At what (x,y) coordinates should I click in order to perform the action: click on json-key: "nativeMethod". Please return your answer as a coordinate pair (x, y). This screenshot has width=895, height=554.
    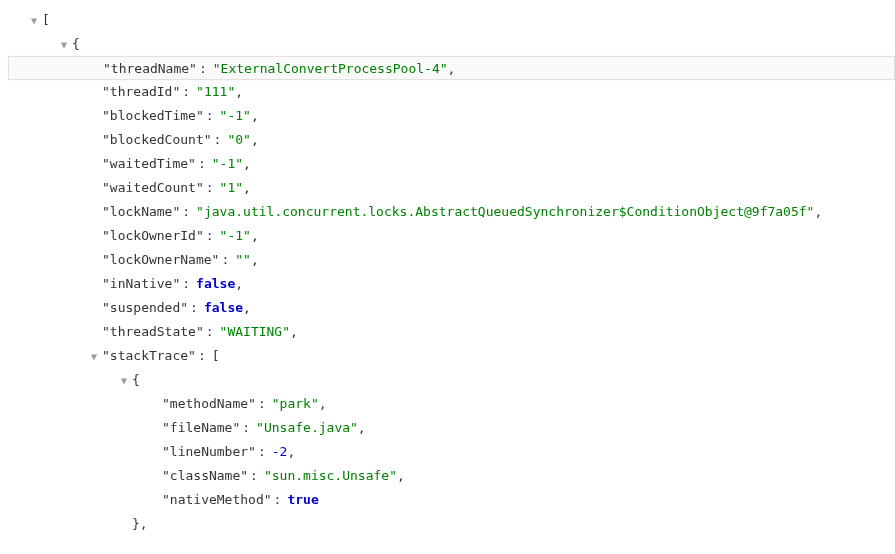
    Looking at the image, I should click on (217, 500).